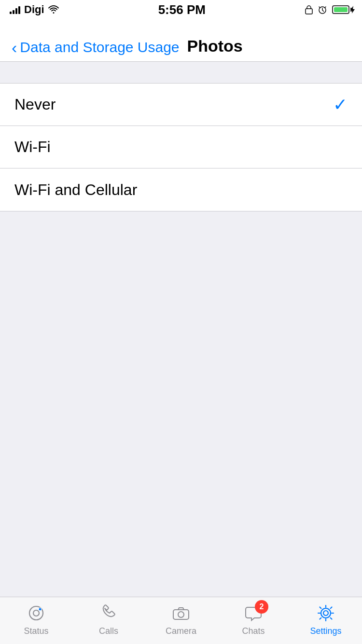  I want to click on chats-tab-icon: 2, so click(253, 613).